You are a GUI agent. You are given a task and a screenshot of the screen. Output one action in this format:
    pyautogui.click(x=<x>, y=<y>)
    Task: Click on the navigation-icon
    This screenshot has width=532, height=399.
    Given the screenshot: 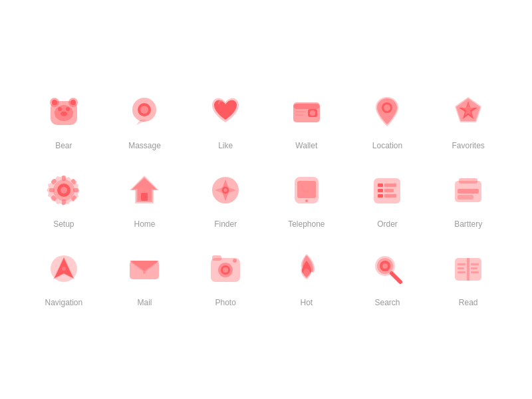 What is the action you would take?
    pyautogui.click(x=64, y=270)
    